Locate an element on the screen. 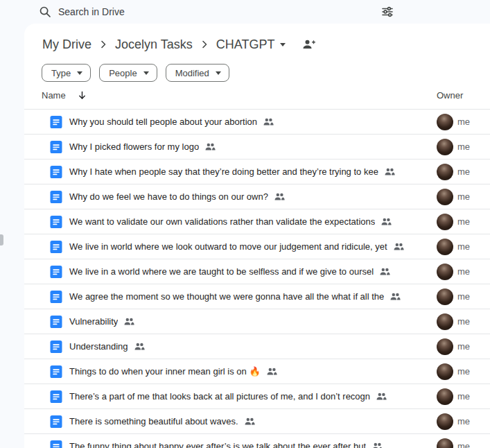 Image resolution: width=490 pixels, height=448 pixels. file-row: There is something beautiful about waves… is located at coordinates (257, 422).